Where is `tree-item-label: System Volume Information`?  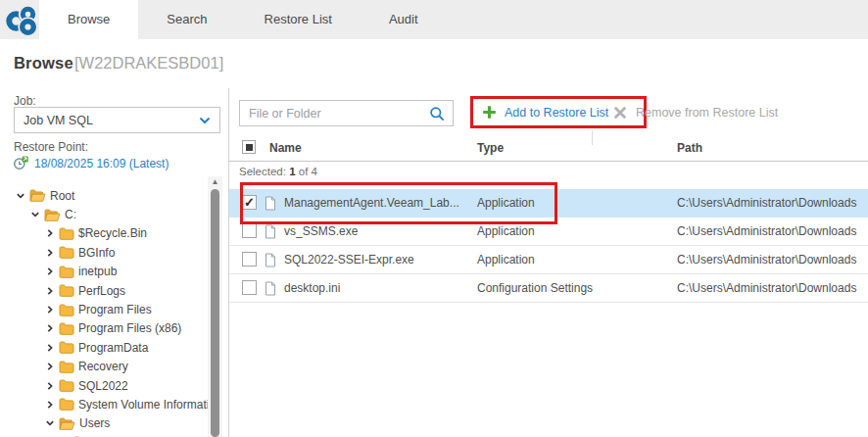
tree-item-label: System Volume Information is located at coordinates (151, 405).